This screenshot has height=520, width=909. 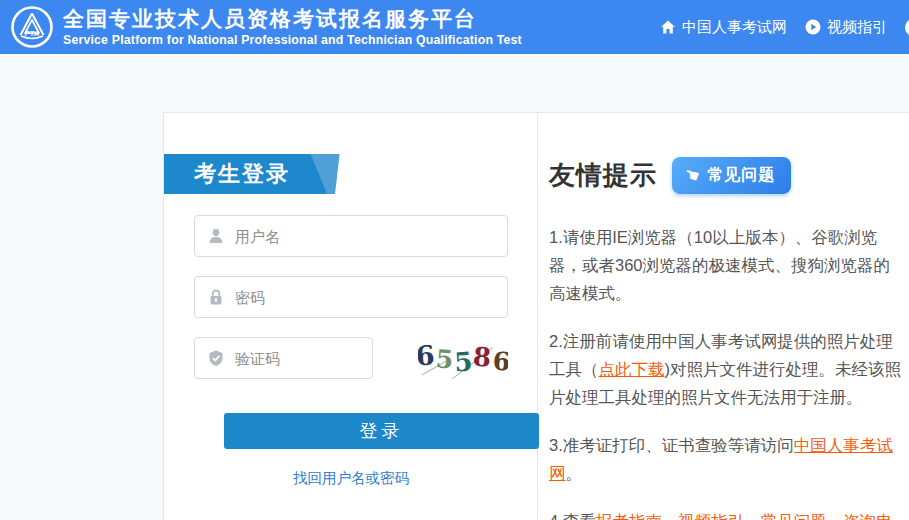 I want to click on password-input, so click(x=371, y=298).